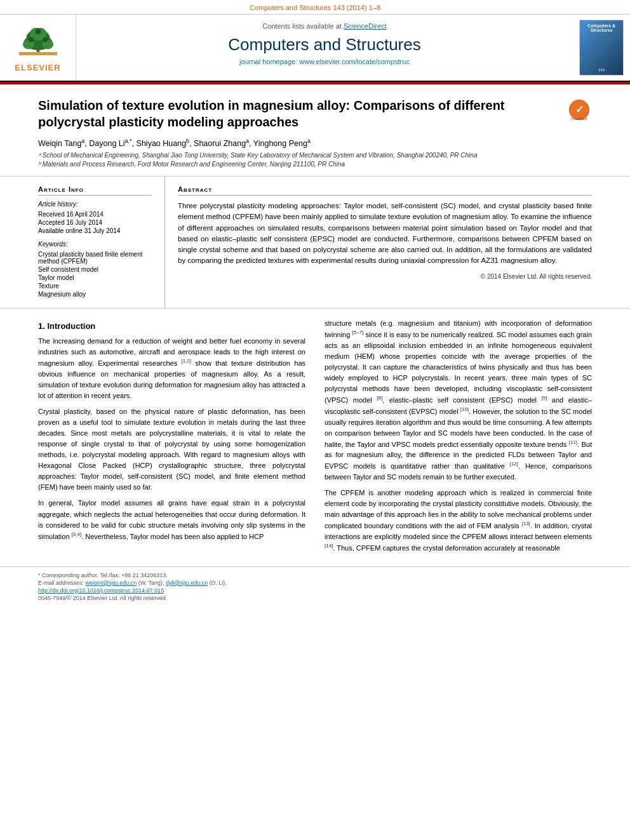 This screenshot has width=630, height=840. Describe the element at coordinates (38, 48) in the screenshot. I see `elsevier-logo: ELSEVIER` at that location.